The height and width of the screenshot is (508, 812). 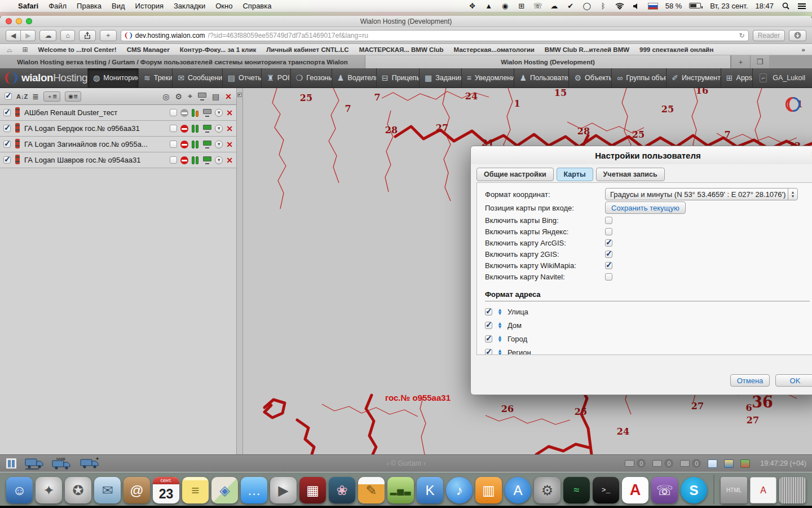 What do you see at coordinates (28, 36) in the screenshot?
I see `forward-button: ▶` at bounding box center [28, 36].